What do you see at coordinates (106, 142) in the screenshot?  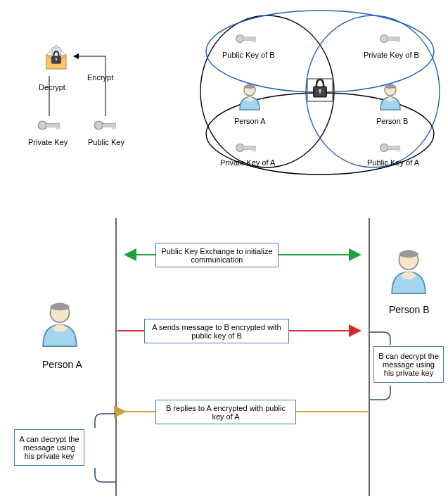 I see `public-key-label: Public Key` at bounding box center [106, 142].